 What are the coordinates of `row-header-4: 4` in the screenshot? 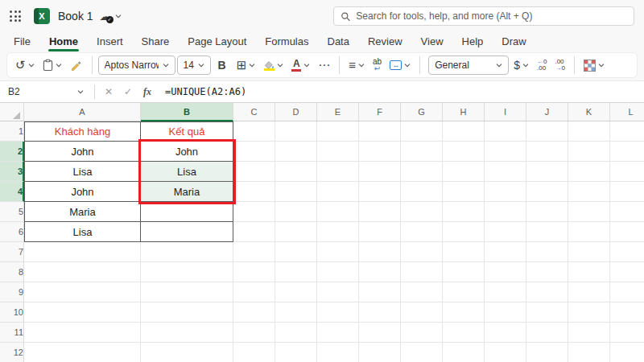 It's located at (12, 191).